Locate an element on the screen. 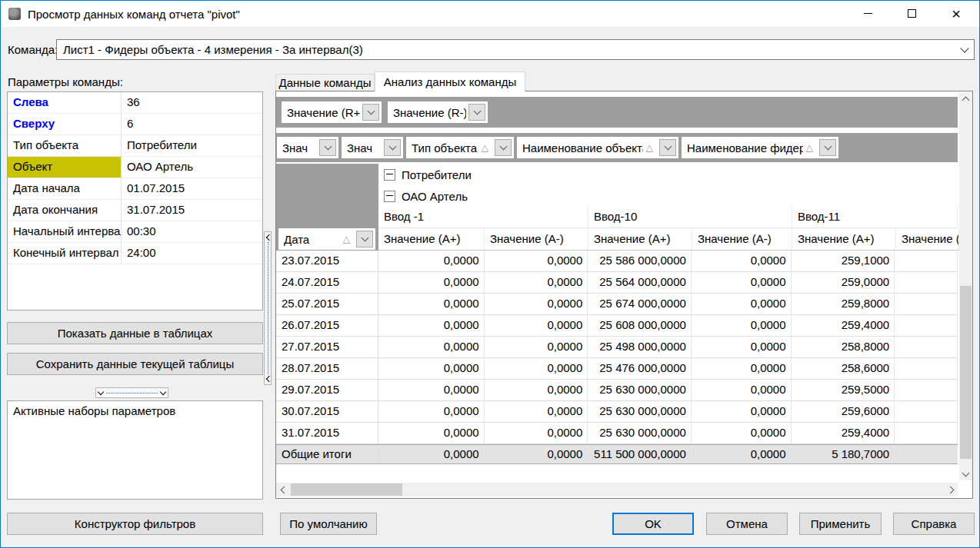 This screenshot has height=548, width=980. date-cell: 25.07.2015 is located at coordinates (328, 304).